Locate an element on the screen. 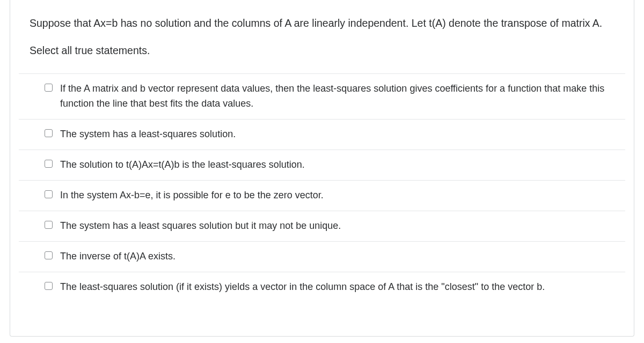 The image size is (644, 343). option-label: The system has a least squares solution … is located at coordinates (337, 226).